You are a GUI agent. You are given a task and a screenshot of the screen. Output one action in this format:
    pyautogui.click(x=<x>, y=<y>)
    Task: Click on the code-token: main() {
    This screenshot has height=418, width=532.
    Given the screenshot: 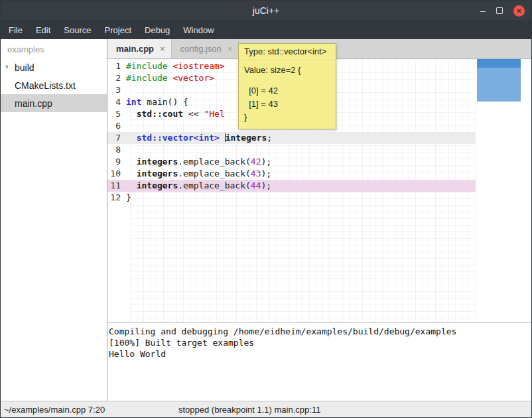 What is the action you would take?
    pyautogui.click(x=165, y=102)
    